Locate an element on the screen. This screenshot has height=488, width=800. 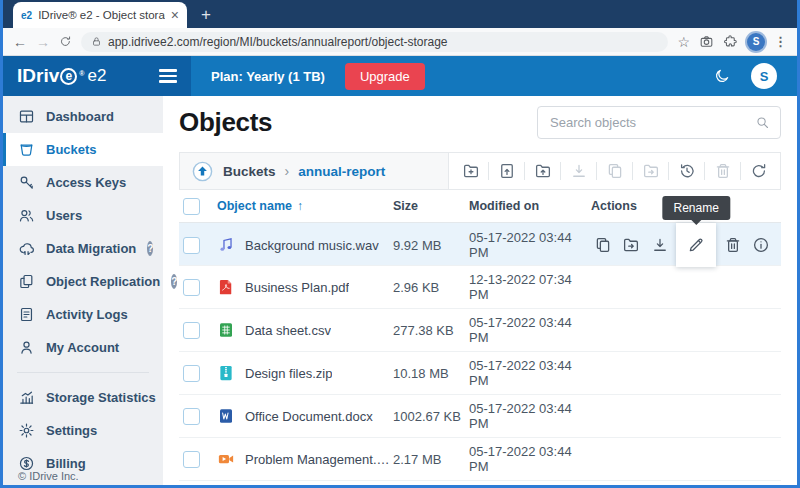
column-object-name: Object name ↑ is located at coordinates (305, 206).